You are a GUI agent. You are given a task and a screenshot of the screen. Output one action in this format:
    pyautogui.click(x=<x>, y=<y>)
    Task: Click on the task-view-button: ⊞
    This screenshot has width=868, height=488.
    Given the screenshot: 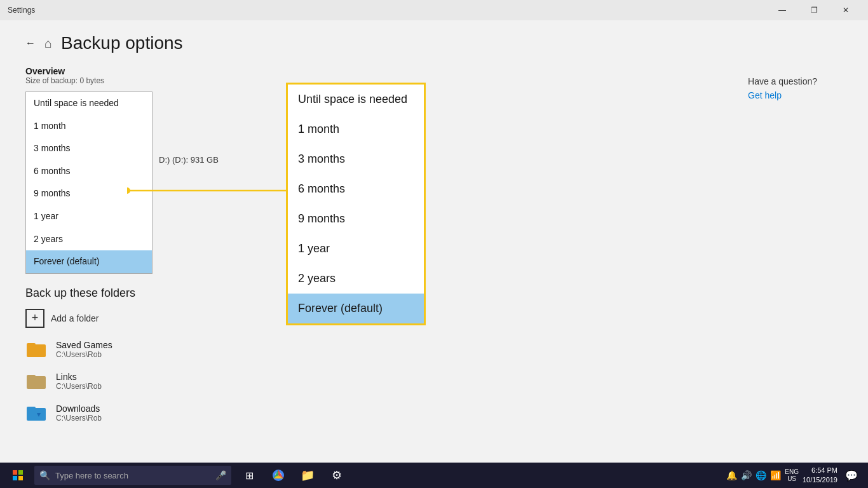 What is the action you would take?
    pyautogui.click(x=249, y=475)
    